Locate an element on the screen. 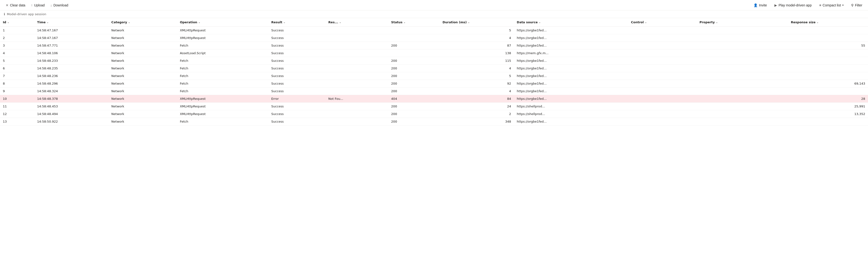  table-row: 614:58:48.235NetworkFetchSuccess2004http… is located at coordinates (434, 68).